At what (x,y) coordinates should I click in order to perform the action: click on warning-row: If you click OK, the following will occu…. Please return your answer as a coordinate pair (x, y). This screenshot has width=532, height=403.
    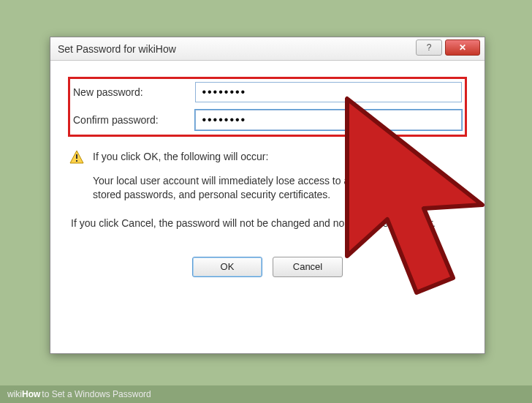
    Looking at the image, I should click on (268, 158).